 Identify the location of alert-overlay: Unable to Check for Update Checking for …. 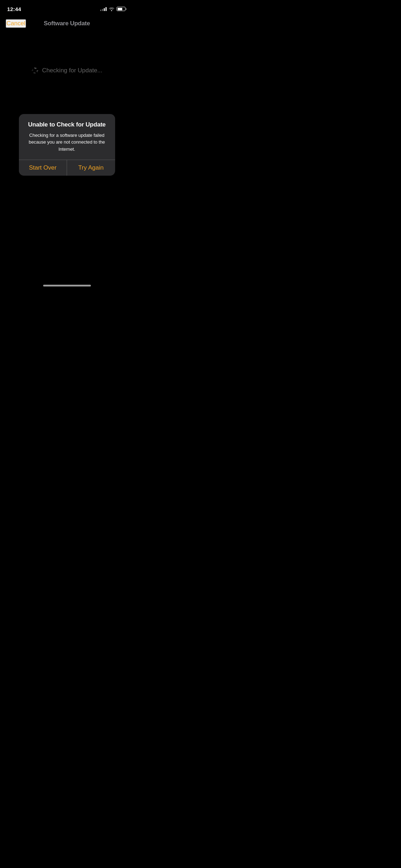
(67, 145).